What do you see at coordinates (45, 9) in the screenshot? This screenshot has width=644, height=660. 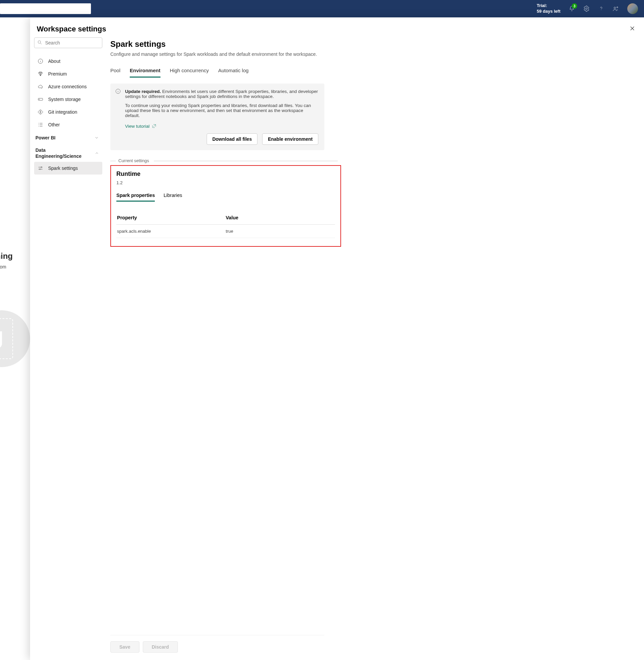 I see `header-search-box` at bounding box center [45, 9].